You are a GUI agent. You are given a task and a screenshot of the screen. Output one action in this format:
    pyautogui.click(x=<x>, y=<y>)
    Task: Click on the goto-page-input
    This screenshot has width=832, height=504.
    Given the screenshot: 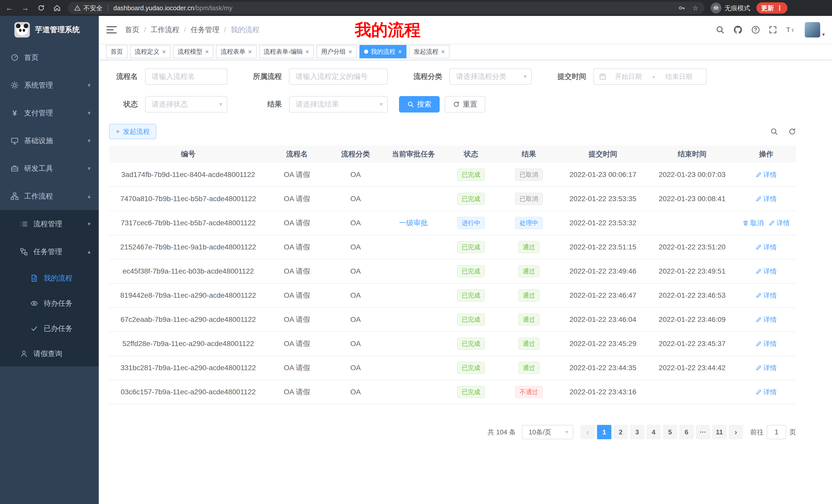 What is the action you would take?
    pyautogui.click(x=777, y=432)
    